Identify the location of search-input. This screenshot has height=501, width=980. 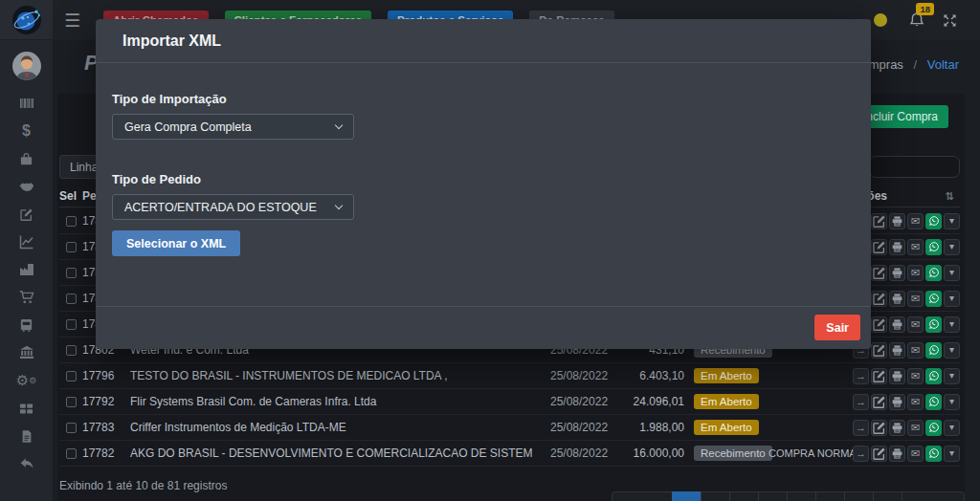
(915, 166).